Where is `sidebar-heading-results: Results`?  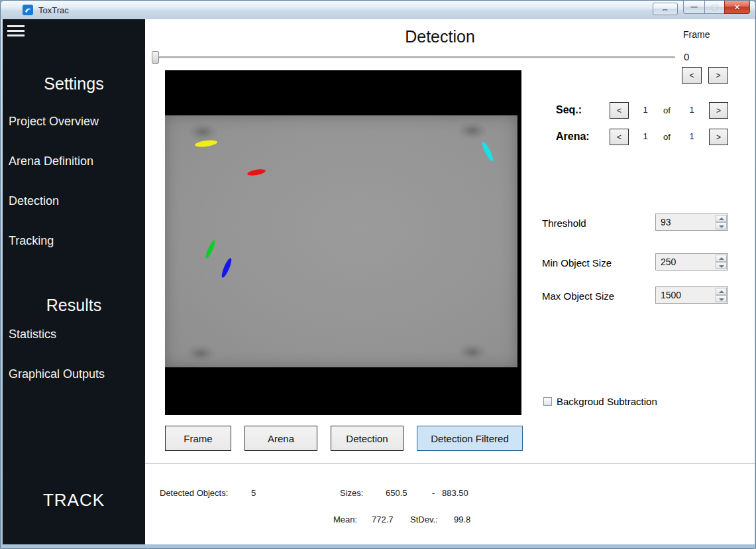 sidebar-heading-results: Results is located at coordinates (74, 305).